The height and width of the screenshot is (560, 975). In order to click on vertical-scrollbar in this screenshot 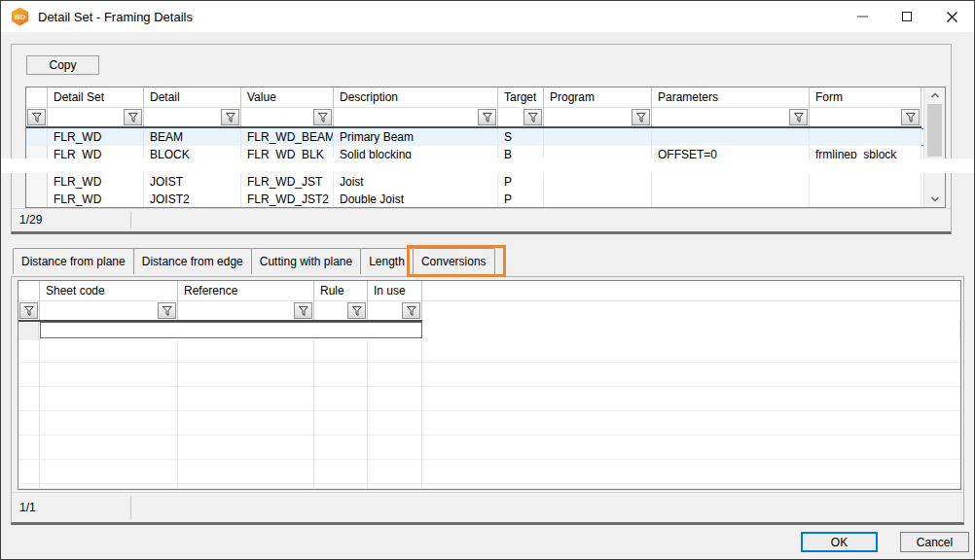, I will do `click(934, 148)`.